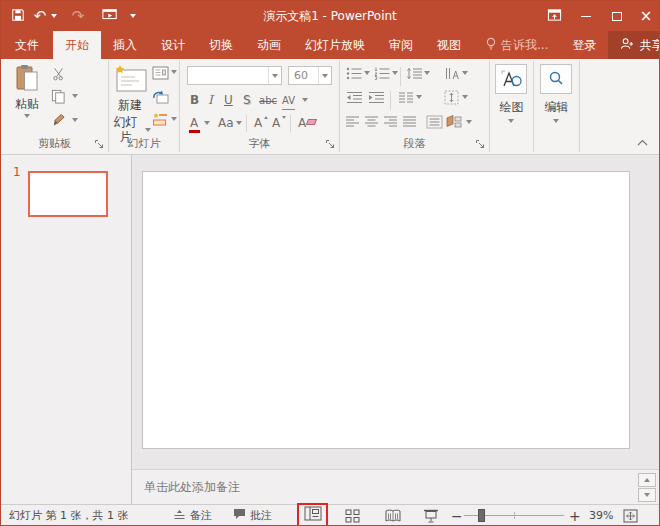 This screenshot has width=660, height=526. Describe the element at coordinates (174, 72) in the screenshot. I see `layout-dropdown` at that location.